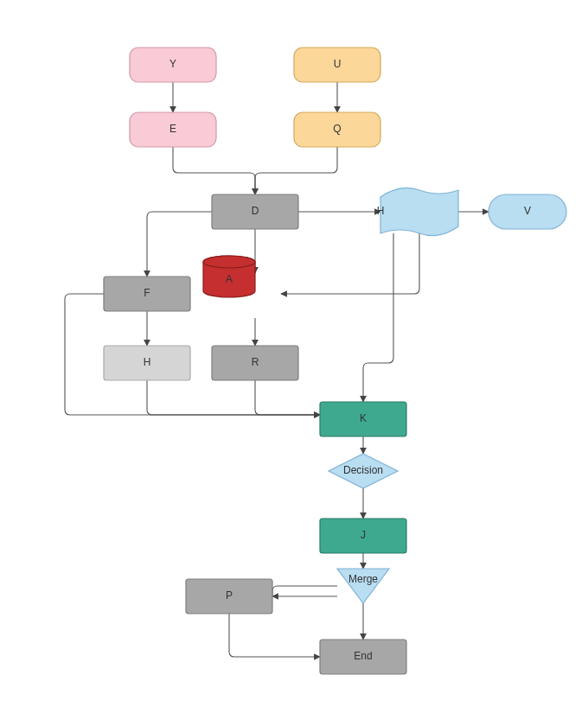 The image size is (588, 713). What do you see at coordinates (229, 279) in the screenshot?
I see `node-label-A: A` at bounding box center [229, 279].